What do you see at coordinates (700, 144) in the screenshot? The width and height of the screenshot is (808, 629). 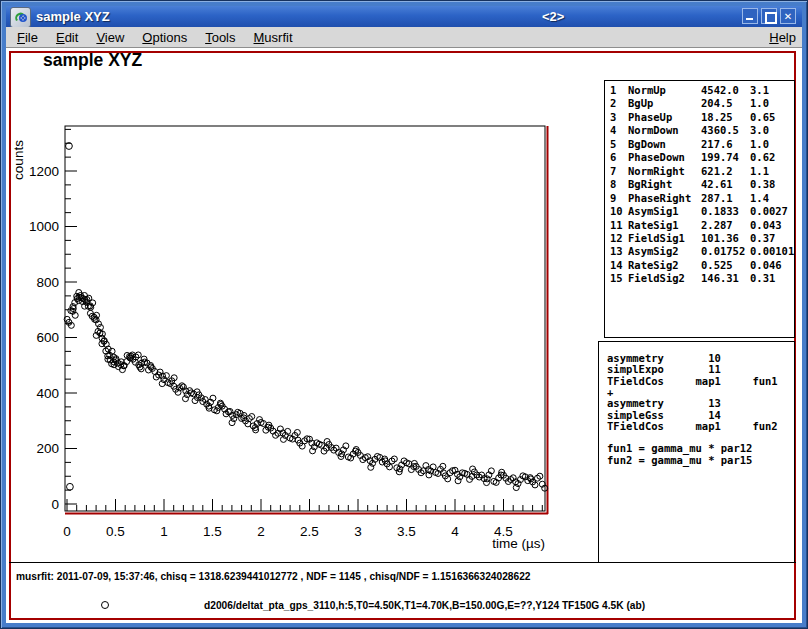 I see `parameter-row: 5BgDown217.61.0` at bounding box center [700, 144].